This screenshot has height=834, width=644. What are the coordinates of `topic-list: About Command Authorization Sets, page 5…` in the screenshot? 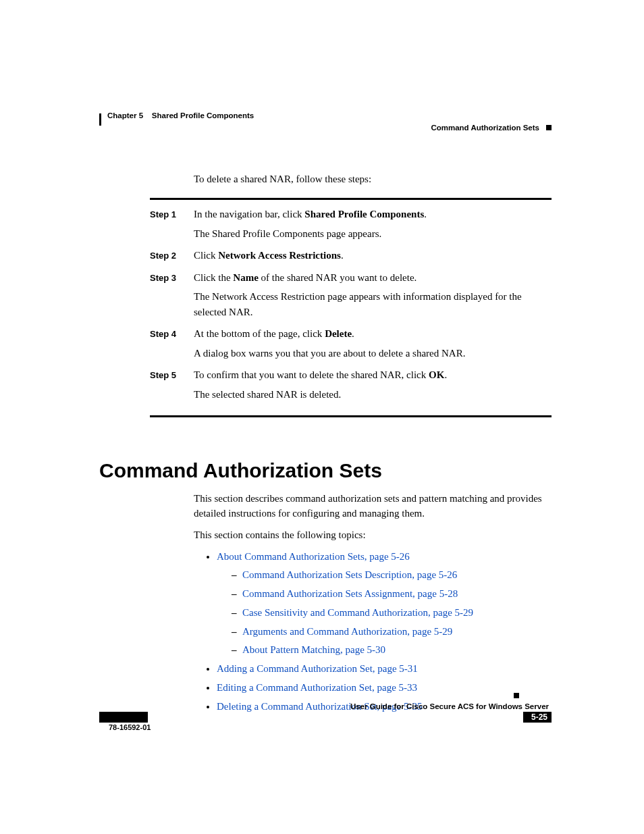 It's located at (373, 632).